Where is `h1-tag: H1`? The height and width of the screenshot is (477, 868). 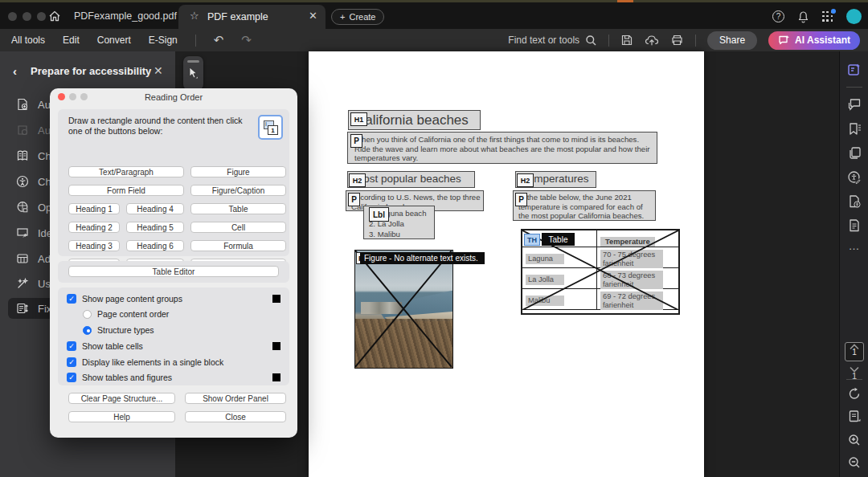
h1-tag: H1 is located at coordinates (358, 119).